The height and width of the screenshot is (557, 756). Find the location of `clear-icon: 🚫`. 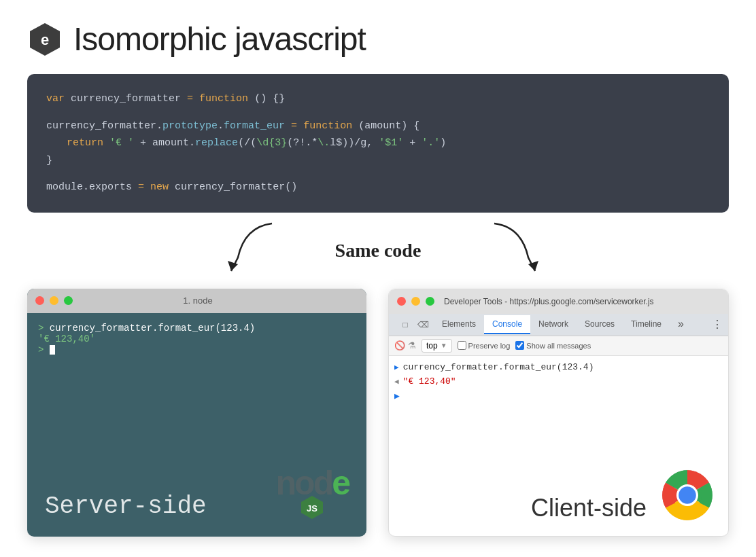

clear-icon: 🚫 is located at coordinates (400, 345).